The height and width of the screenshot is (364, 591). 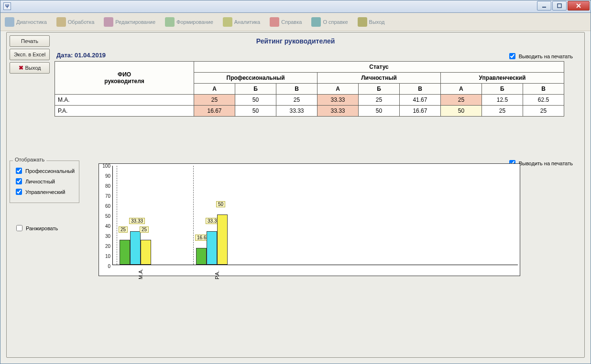 What do you see at coordinates (32, 22) in the screenshot?
I see `toolbar-label: Диагностика` at bounding box center [32, 22].